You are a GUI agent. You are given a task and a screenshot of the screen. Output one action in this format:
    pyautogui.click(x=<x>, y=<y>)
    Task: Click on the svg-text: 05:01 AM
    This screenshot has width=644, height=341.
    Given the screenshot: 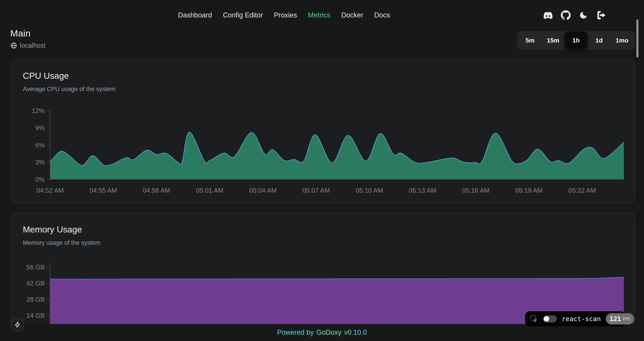 What is the action you would take?
    pyautogui.click(x=210, y=190)
    